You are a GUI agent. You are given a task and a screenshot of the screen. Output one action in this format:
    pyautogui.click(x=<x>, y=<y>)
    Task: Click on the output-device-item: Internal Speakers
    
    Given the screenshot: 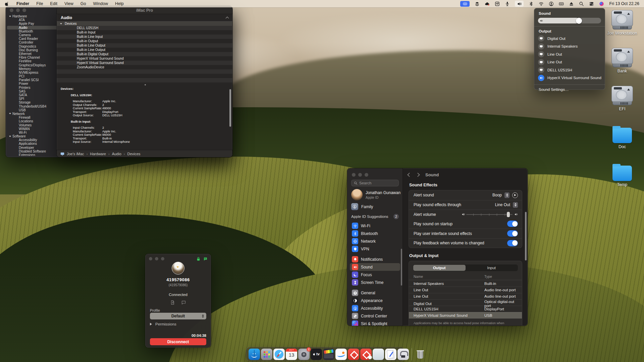 What is the action you would take?
    pyautogui.click(x=570, y=47)
    